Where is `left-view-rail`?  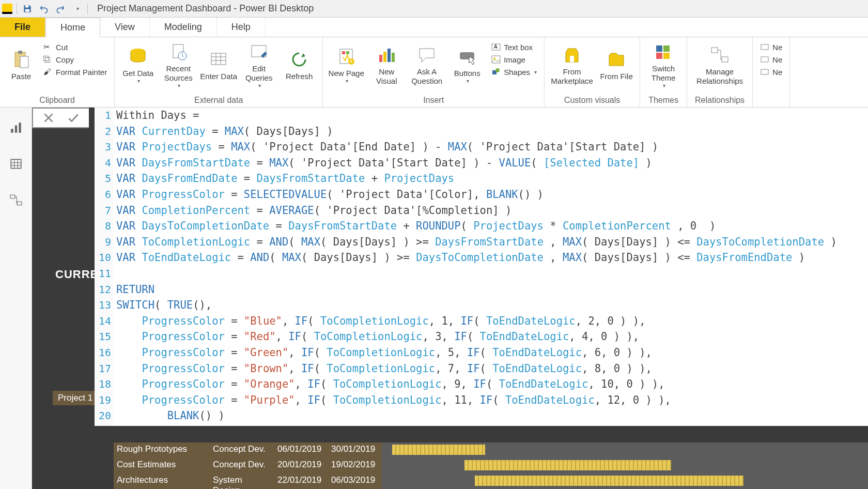
left-view-rail is located at coordinates (16, 298).